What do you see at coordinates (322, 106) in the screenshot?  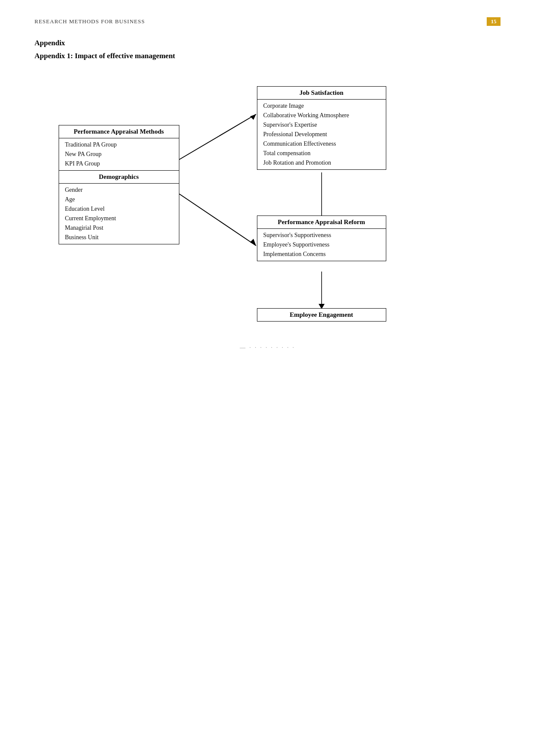 I see `list-item: Corporate Image` at bounding box center [322, 106].